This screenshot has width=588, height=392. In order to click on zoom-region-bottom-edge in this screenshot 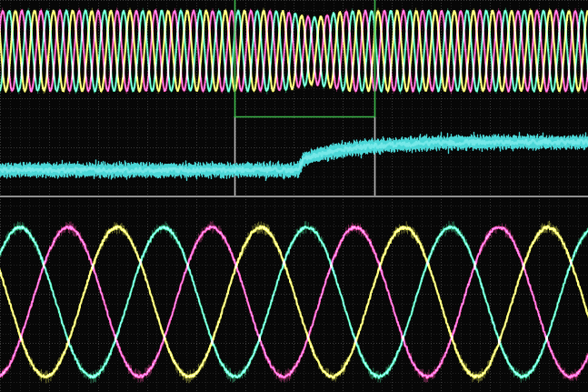, I will do `click(304, 116)`.